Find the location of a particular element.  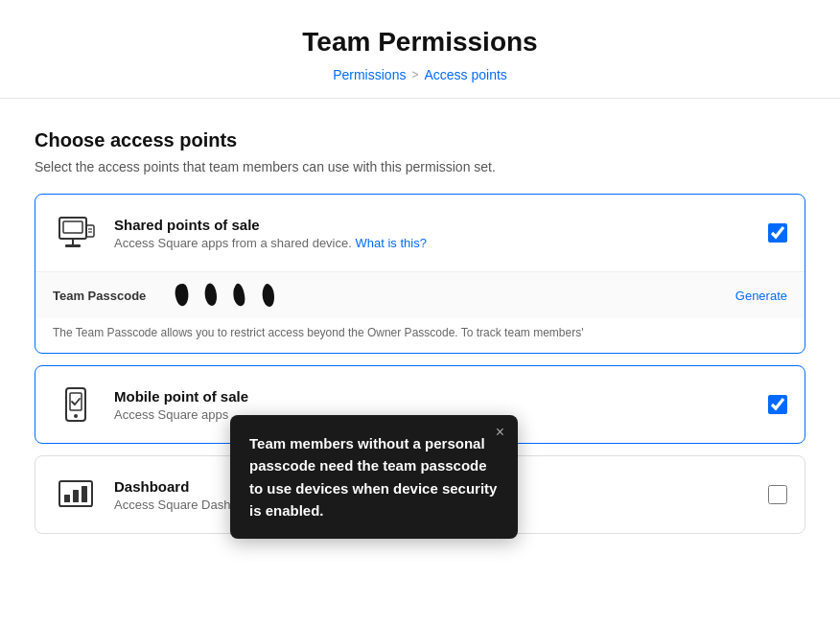

shared-pos-checkbox is located at coordinates (778, 233).